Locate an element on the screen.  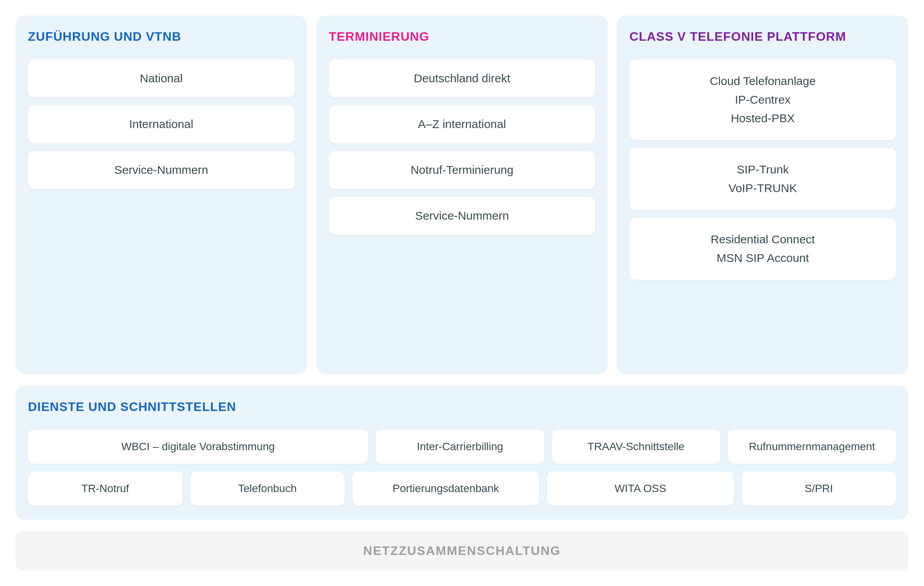
footer-bar: NETZZUSAMMENSCHALTUNG is located at coordinates (462, 551).